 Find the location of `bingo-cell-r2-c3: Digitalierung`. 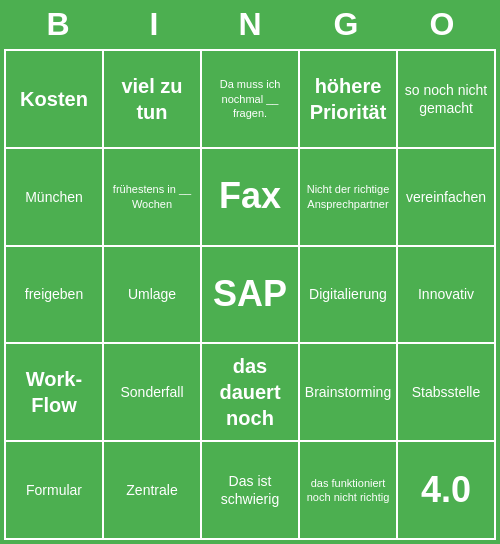

bingo-cell-r2-c3: Digitalierung is located at coordinates (348, 295).